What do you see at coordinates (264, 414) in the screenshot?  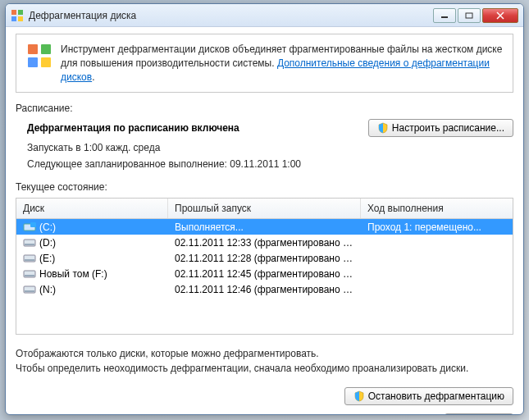 I see `close-row: Закрыть` at bounding box center [264, 414].